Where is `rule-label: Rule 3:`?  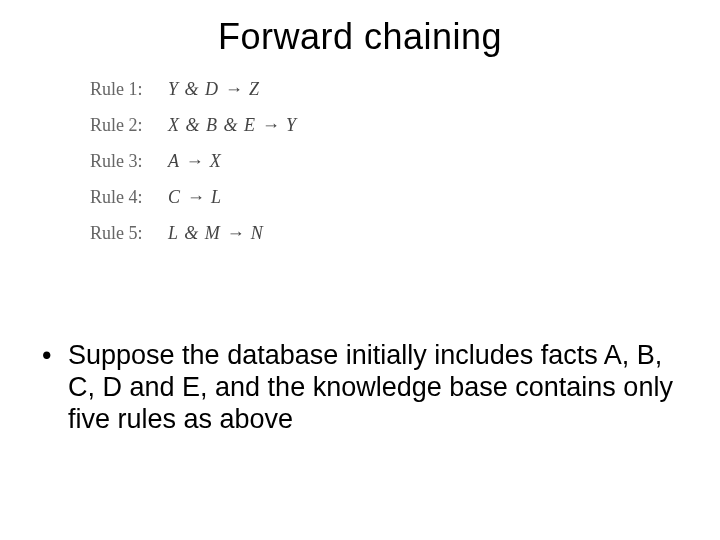
rule-label: Rule 3: is located at coordinates (129, 161).